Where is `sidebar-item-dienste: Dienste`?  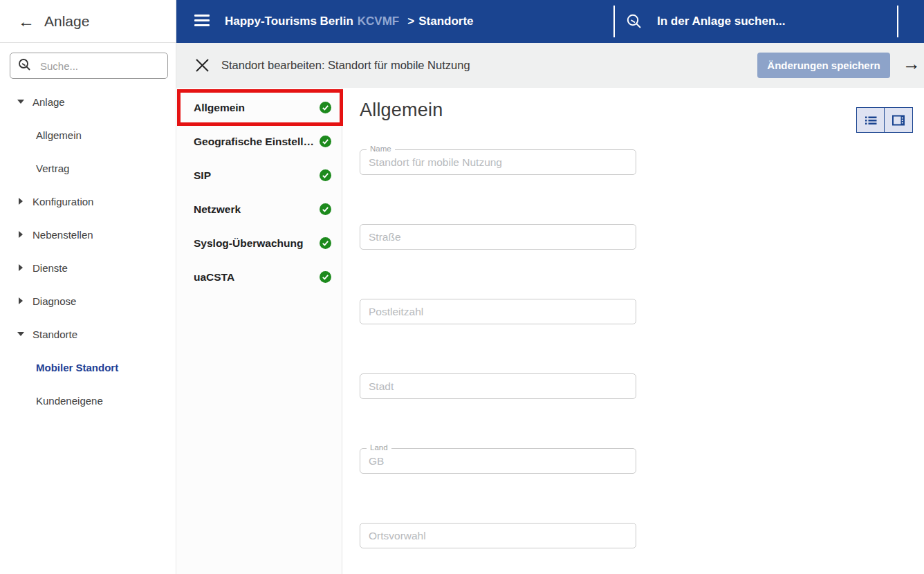
sidebar-item-dienste: Dienste is located at coordinates (88, 268).